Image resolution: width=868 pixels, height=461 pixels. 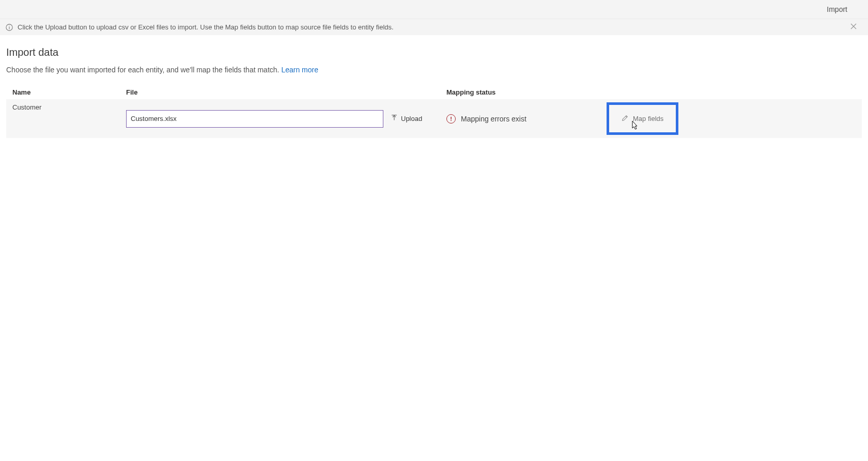 What do you see at coordinates (406, 119) in the screenshot?
I see `upload-button: Upload` at bounding box center [406, 119].